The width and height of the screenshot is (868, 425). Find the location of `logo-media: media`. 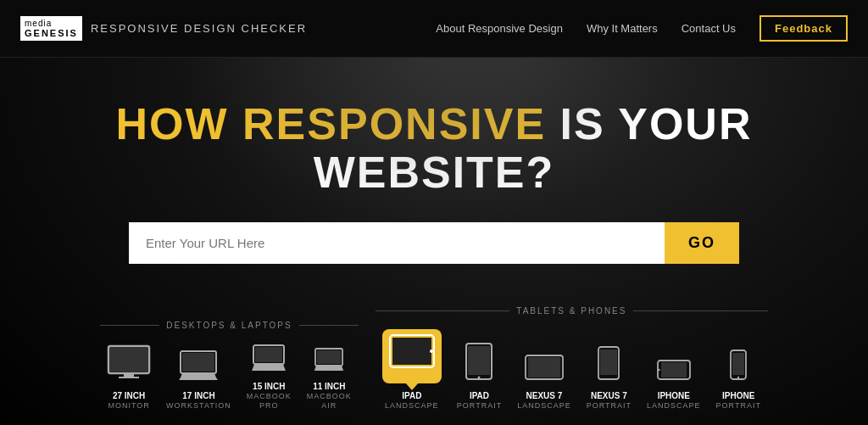

logo-media: media is located at coordinates (51, 24).